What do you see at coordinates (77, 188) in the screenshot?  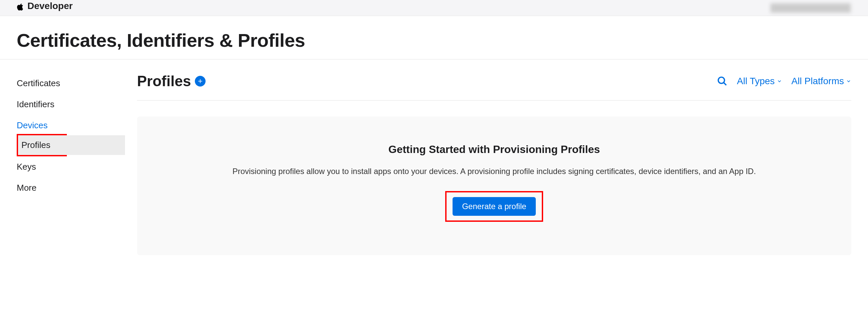 I see `sidebar-item-more: More` at bounding box center [77, 188].